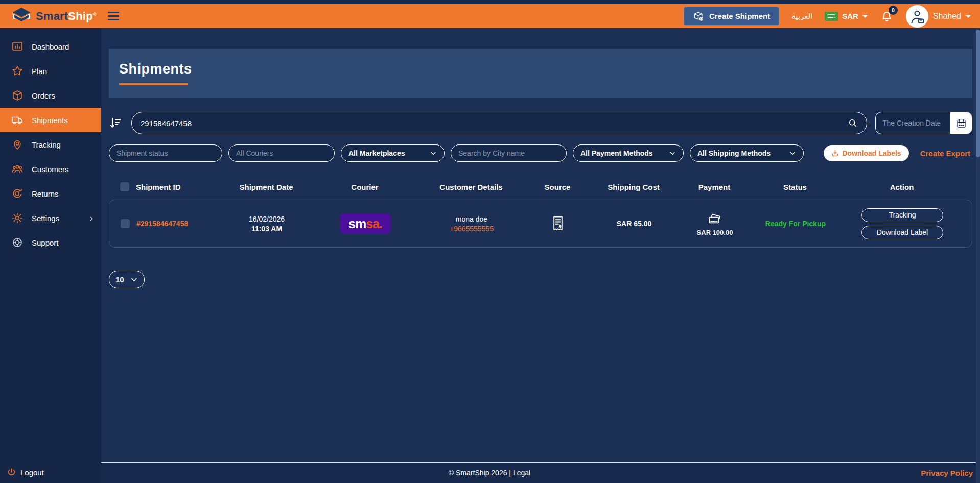 The height and width of the screenshot is (483, 980). I want to click on brand-logo: SmartShip®, so click(54, 16).